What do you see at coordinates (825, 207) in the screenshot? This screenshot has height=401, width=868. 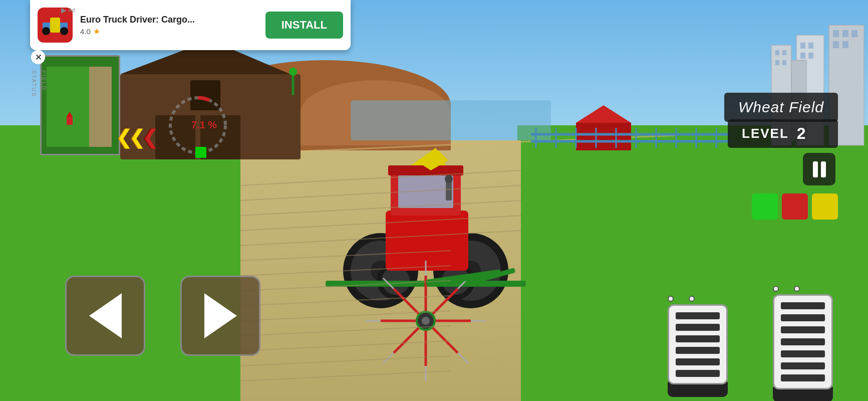 I see `yellow-color-button` at bounding box center [825, 207].